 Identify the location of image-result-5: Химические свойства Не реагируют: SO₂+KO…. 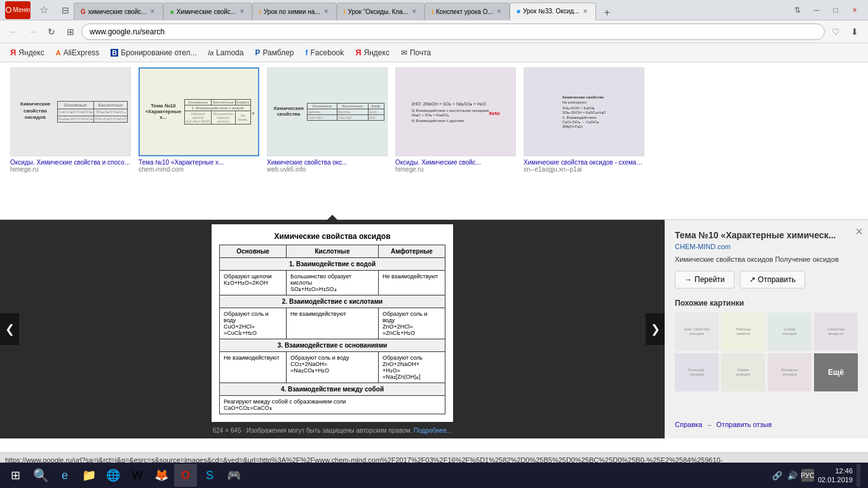
(584, 120).